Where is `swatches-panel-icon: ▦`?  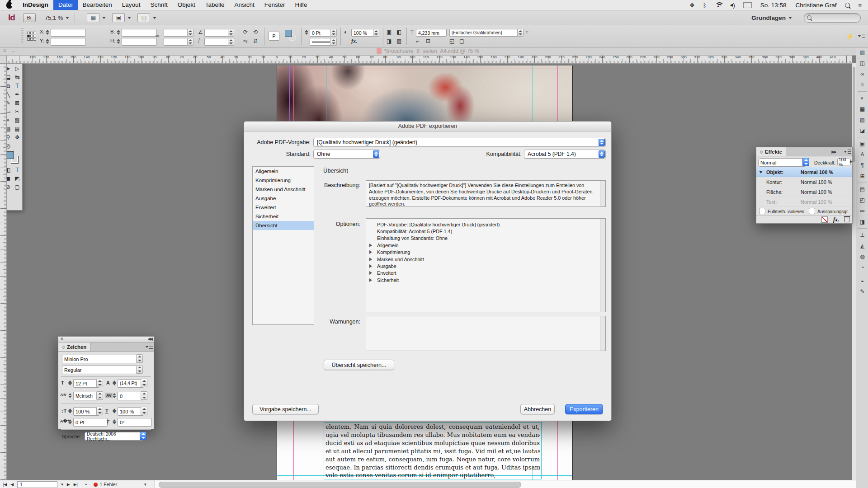
swatches-panel-icon: ▦ is located at coordinates (862, 109).